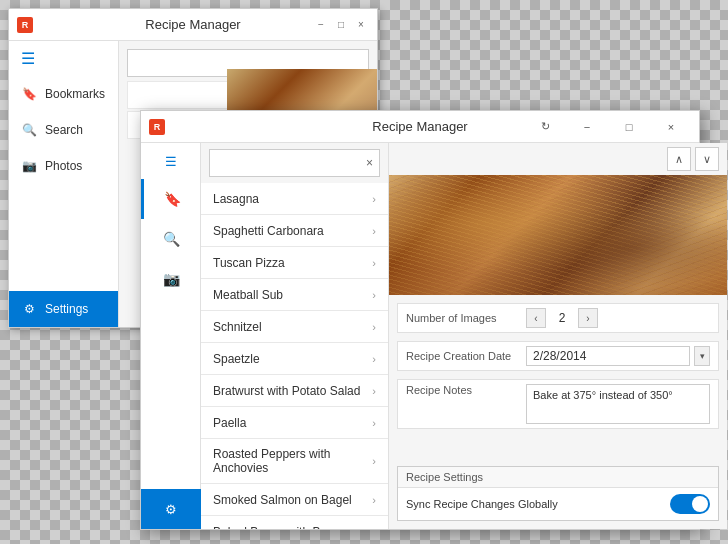 This screenshot has height=544, width=728. Describe the element at coordinates (294, 522) in the screenshot. I see `list-item: Baked Beans with Bacon ›` at that location.